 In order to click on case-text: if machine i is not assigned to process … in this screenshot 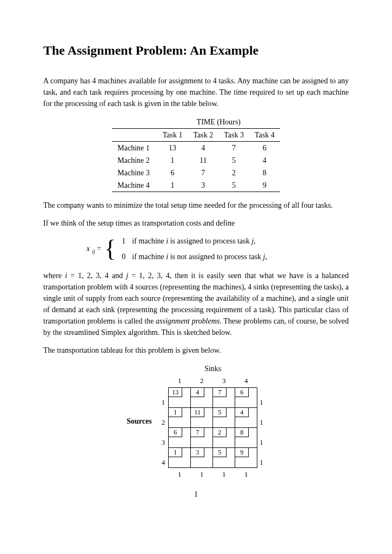, I will do `click(200, 256)`.